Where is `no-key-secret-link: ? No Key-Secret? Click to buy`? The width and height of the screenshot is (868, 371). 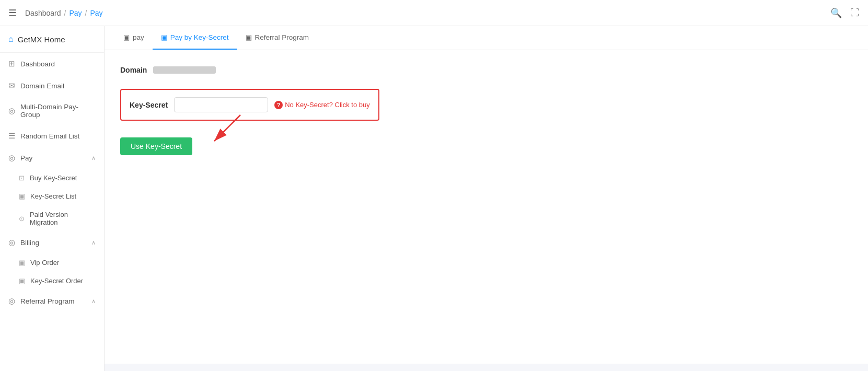
no-key-secret-link: ? No Key-Secret? Click to buy is located at coordinates (322, 105).